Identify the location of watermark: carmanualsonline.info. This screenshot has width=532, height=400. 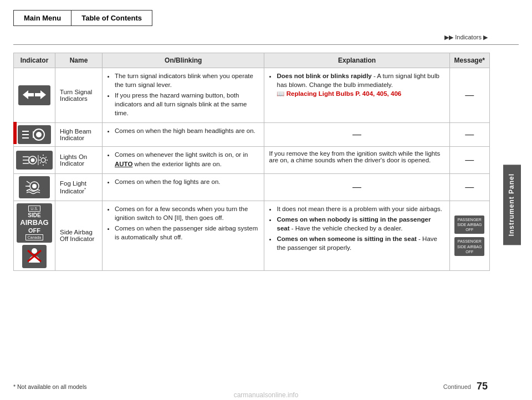
(266, 395).